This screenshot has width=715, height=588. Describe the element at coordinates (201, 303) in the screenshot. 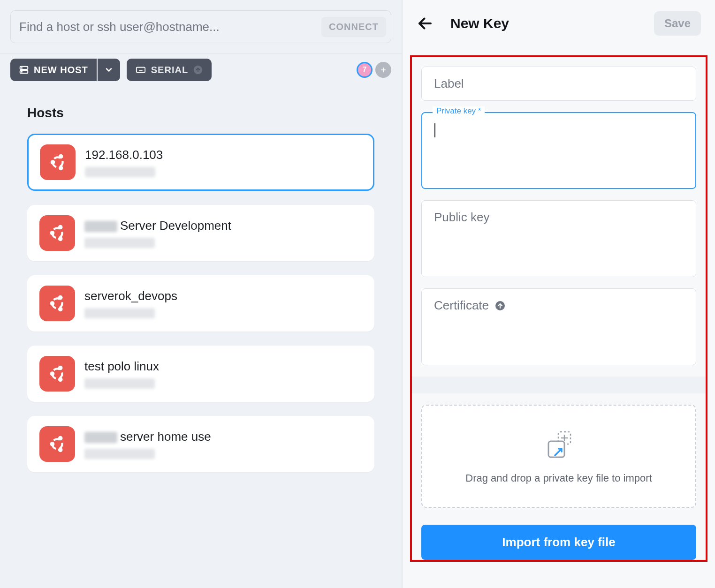

I see `host-card: serverok_devops` at that location.